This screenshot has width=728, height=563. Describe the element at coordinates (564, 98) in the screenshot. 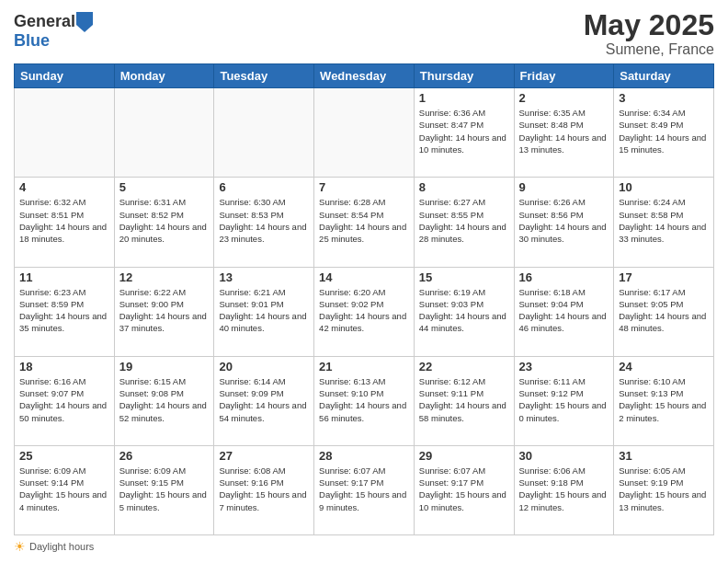

I see `day-number: 2` at that location.